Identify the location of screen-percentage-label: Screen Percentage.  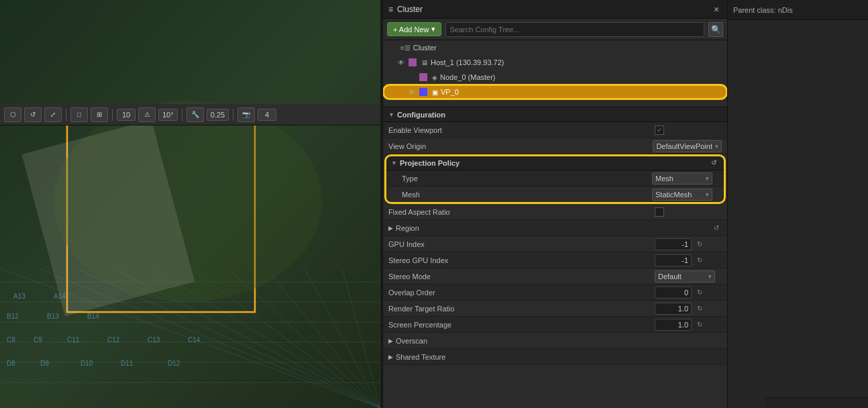
(522, 325).